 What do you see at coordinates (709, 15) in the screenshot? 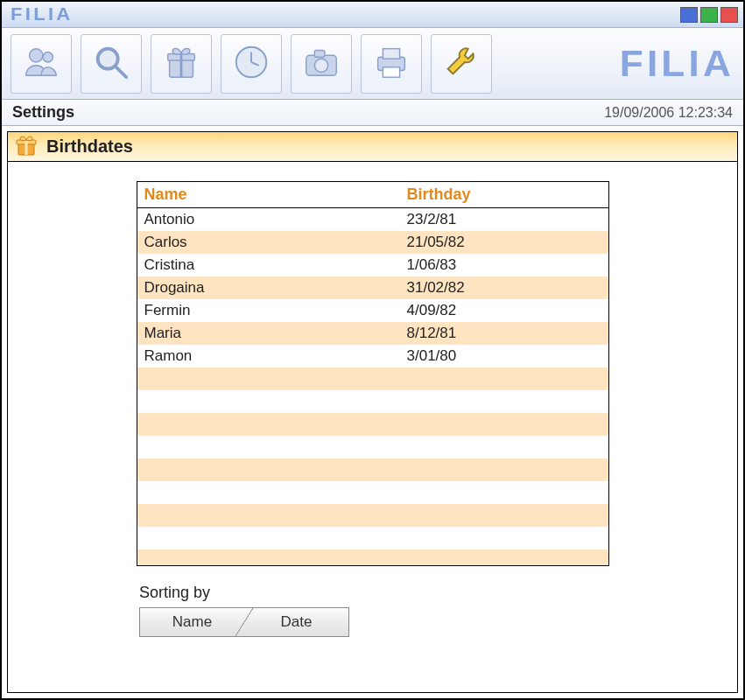
I see `maximize-button` at bounding box center [709, 15].